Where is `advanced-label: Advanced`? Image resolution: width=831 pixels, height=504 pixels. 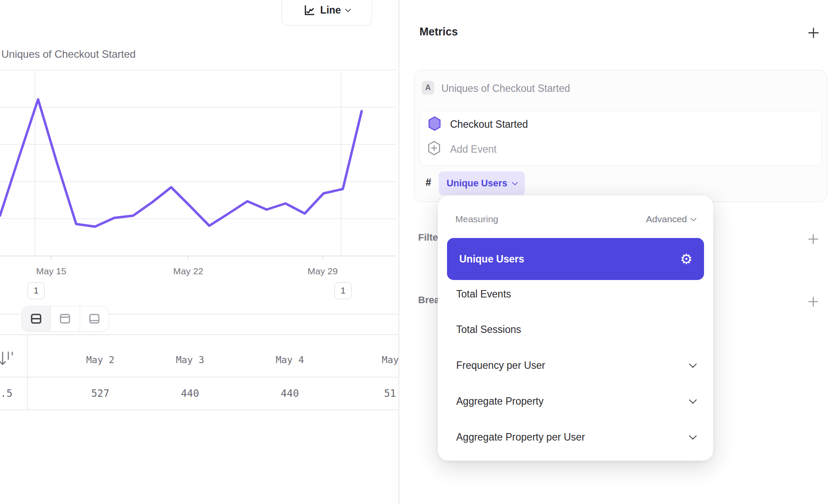
advanced-label: Advanced is located at coordinates (666, 219).